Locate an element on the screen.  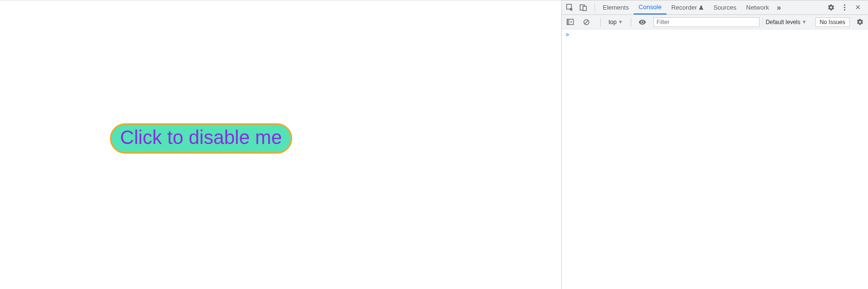
flask-icon is located at coordinates (701, 8).